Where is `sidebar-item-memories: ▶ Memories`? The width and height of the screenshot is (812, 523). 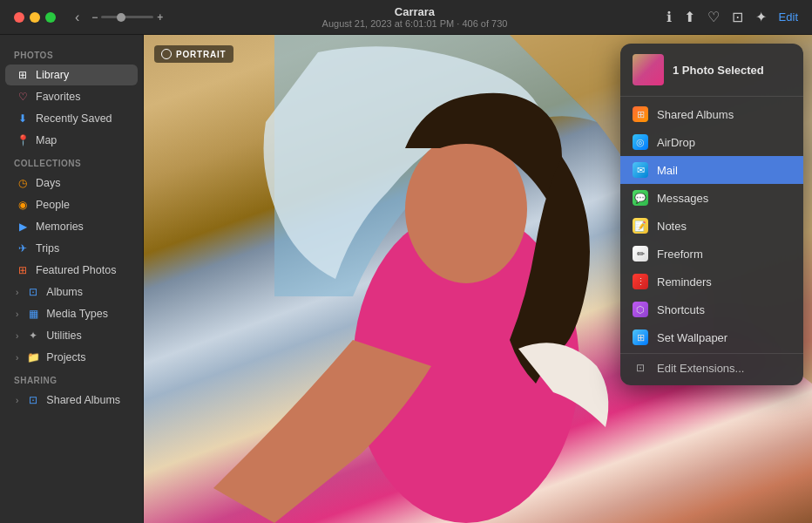
sidebar-item-memories: ▶ Memories is located at coordinates (71, 227).